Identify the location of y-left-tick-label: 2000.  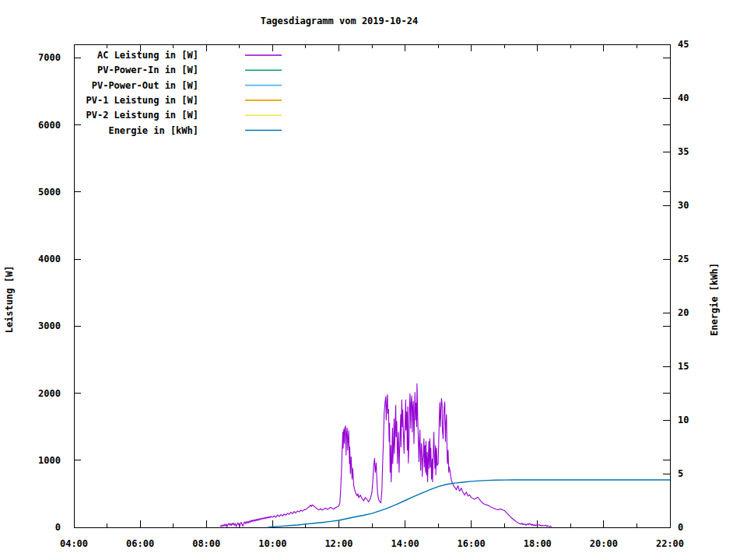
(50, 394).